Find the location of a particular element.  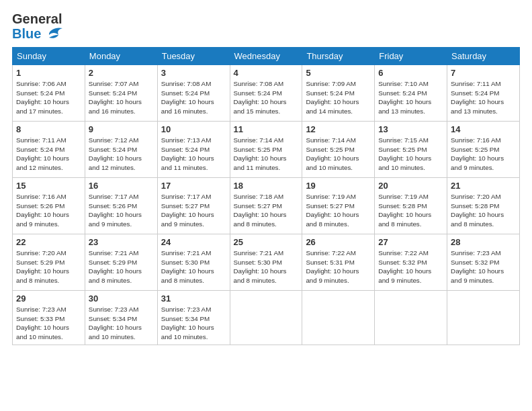

day-number: 2 is located at coordinates (121, 73).